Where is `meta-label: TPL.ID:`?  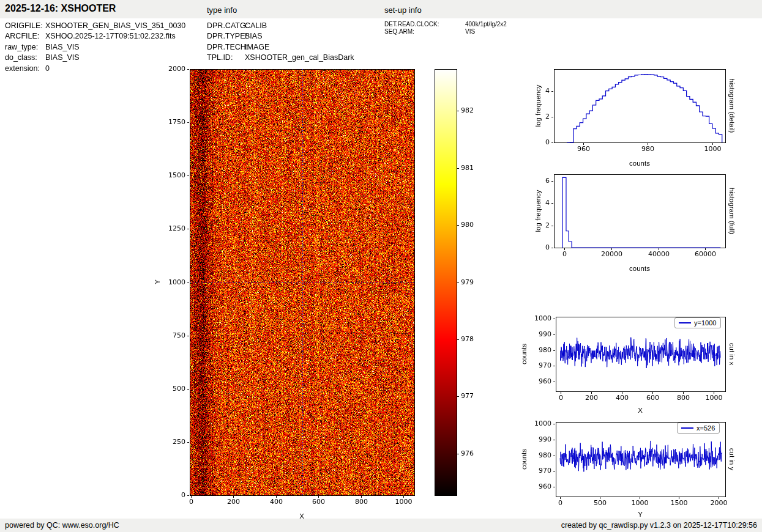 meta-label: TPL.ID: is located at coordinates (226, 57).